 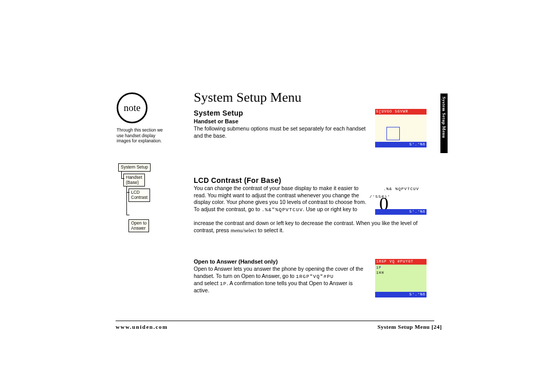 I want to click on screen-header: 5[UVGO 5GVWR, so click(x=401, y=112).